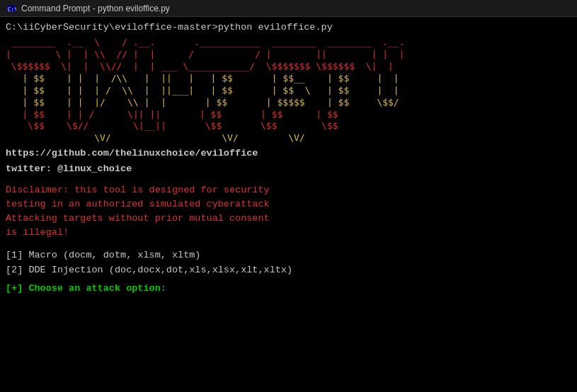 The height and width of the screenshot is (392, 577). What do you see at coordinates (289, 219) in the screenshot?
I see `disclaimer-line3: Attacking targets without prior mutual c…` at bounding box center [289, 219].